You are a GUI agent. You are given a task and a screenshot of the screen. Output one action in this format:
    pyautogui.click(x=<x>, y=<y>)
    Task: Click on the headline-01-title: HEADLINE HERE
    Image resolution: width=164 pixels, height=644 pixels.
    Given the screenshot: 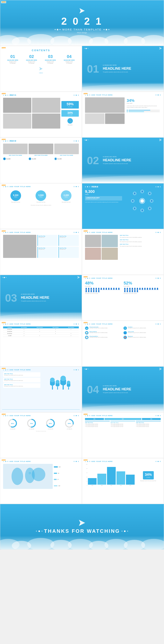 What is the action you would take?
    pyautogui.click(x=117, y=68)
    